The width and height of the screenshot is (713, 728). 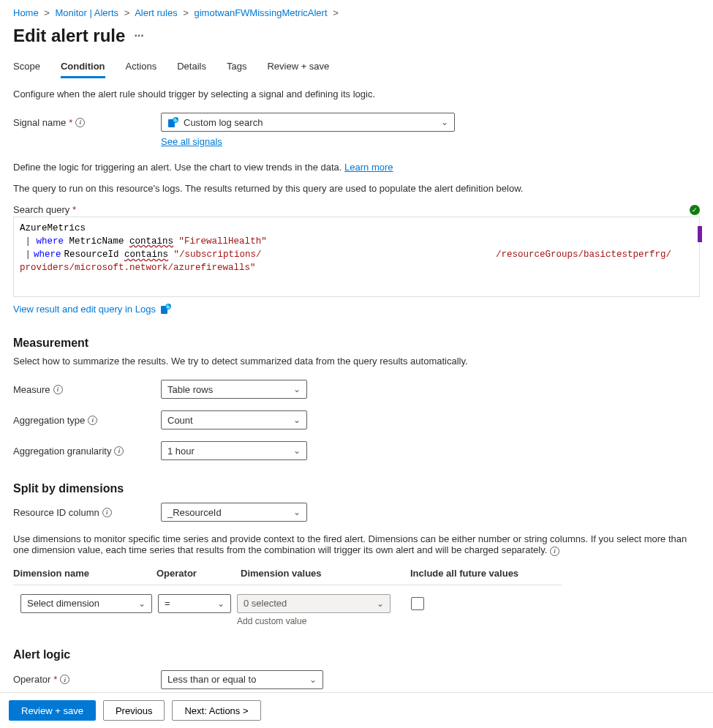 I want to click on col-operator: Operator, so click(x=199, y=574).